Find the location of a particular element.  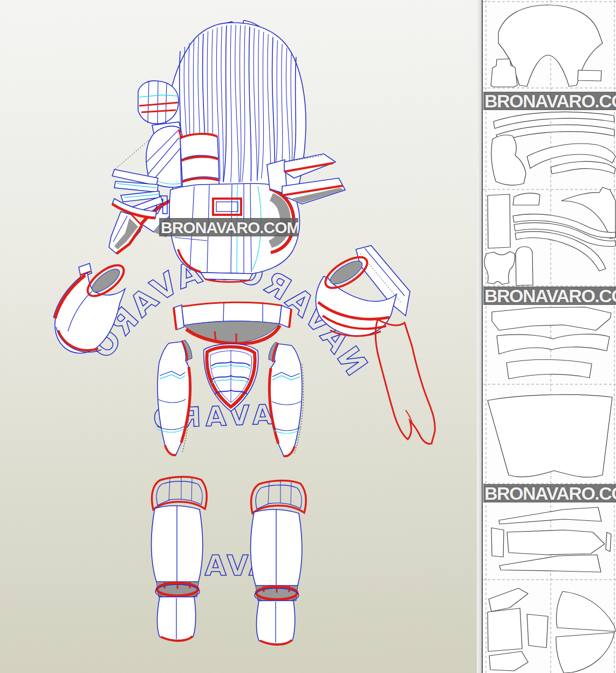

left-thigh-guard is located at coordinates (175, 397).